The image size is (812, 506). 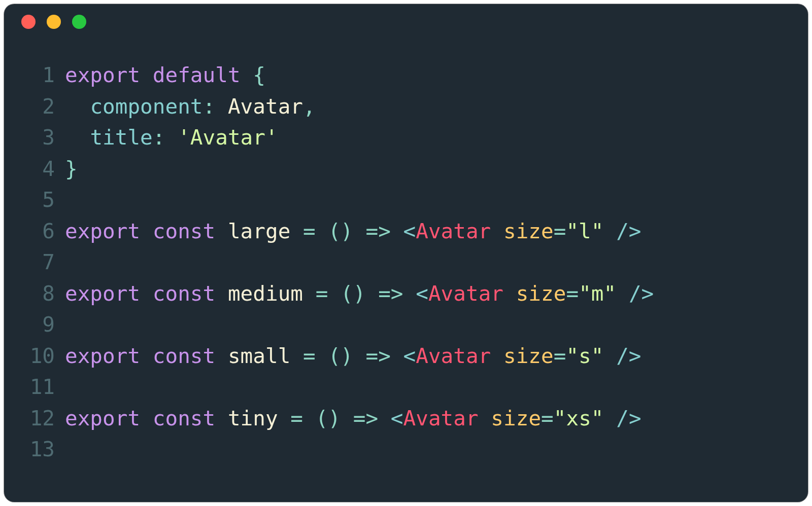 What do you see at coordinates (146, 106) in the screenshot?
I see `object-key: component` at bounding box center [146, 106].